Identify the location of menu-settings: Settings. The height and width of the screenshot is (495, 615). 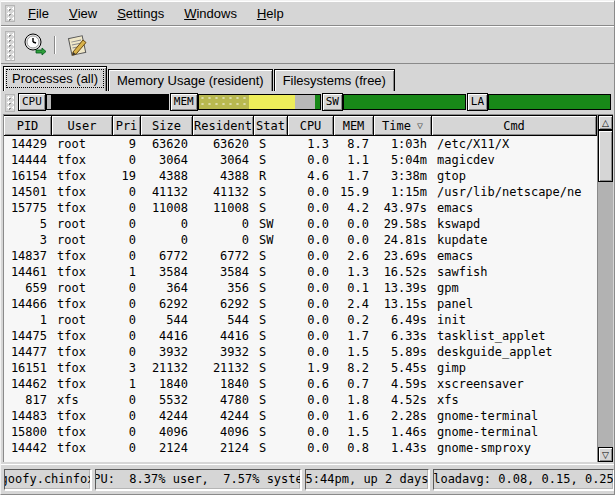
(140, 14).